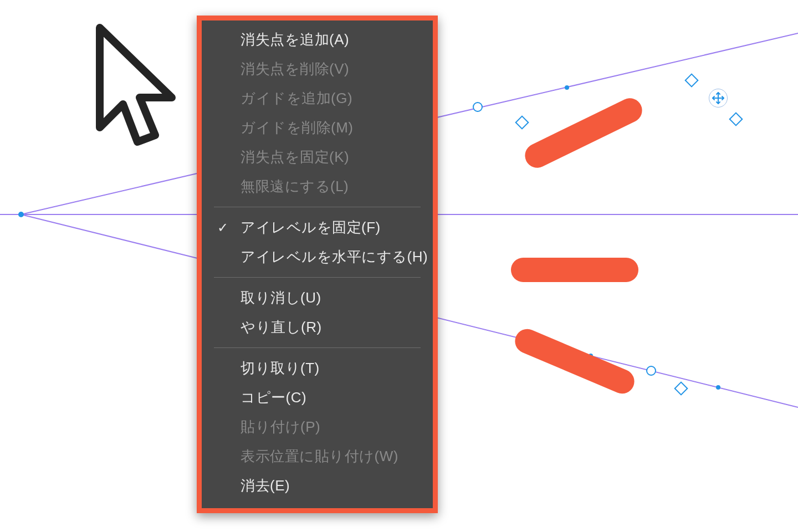 The width and height of the screenshot is (798, 532). Describe the element at coordinates (317, 485) in the screenshot. I see `menu-item-clear: 消去(E)` at that location.